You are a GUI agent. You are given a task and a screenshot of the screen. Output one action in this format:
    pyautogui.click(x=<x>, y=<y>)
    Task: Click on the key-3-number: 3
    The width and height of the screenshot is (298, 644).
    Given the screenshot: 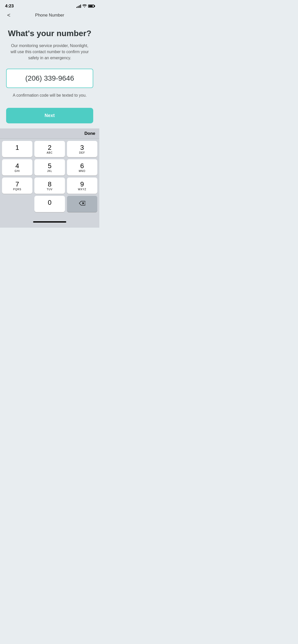 What is the action you would take?
    pyautogui.click(x=82, y=148)
    